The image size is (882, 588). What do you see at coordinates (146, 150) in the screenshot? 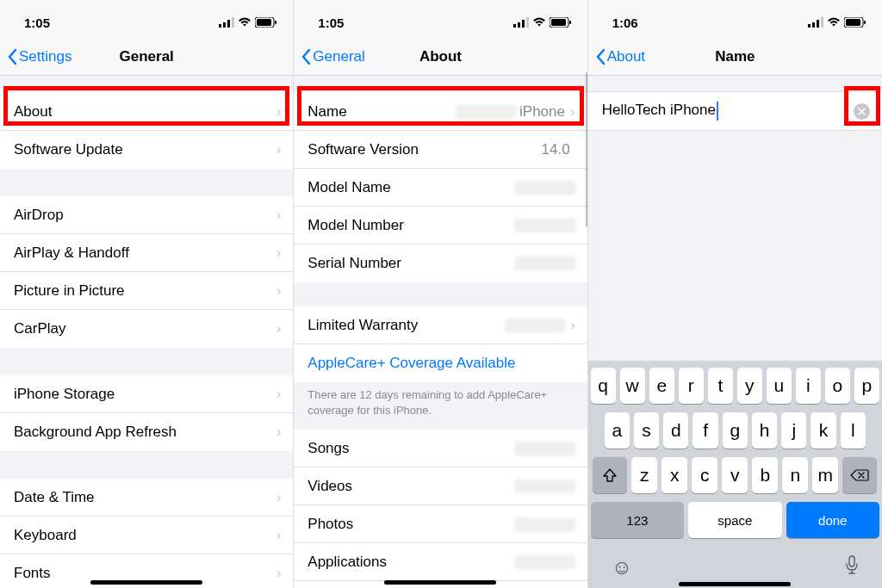
I see `row-software-update: Software Update ›` at bounding box center [146, 150].